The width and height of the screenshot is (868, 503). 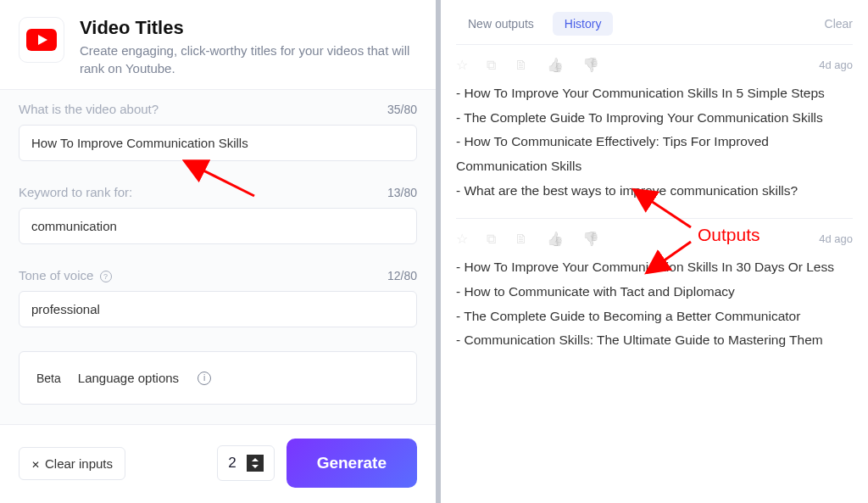 What do you see at coordinates (402, 276) in the screenshot?
I see `tone-count: 12/80` at bounding box center [402, 276].